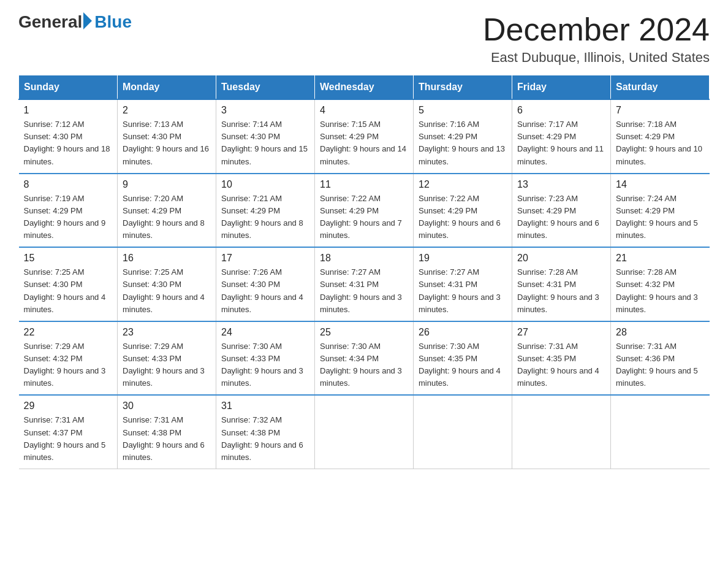 The width and height of the screenshot is (728, 563). What do you see at coordinates (265, 144) in the screenshot?
I see `day-info: Sunrise: 7:14 AM Sunset: 4:30 PM Dayligh…` at bounding box center [265, 144].